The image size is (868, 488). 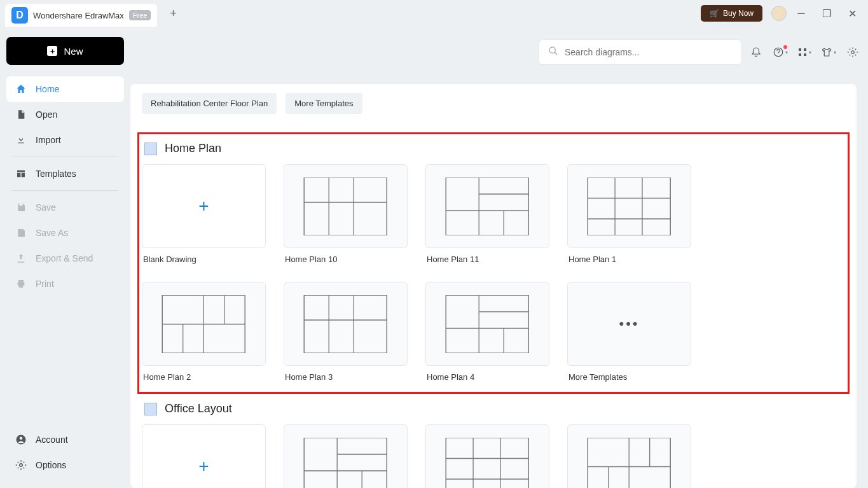 What do you see at coordinates (65, 174) in the screenshot?
I see `sidebar-item-templates: Templates` at bounding box center [65, 174].